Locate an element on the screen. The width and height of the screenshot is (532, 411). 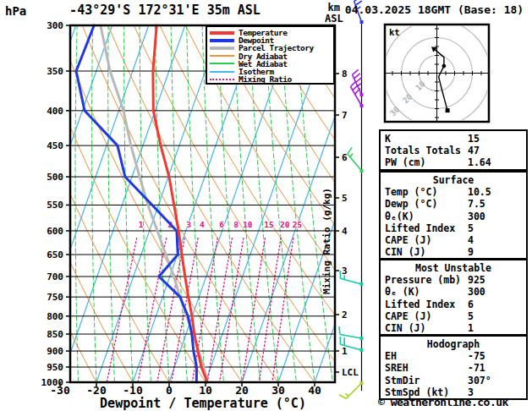
surface-row-thetae: θₑ(K)300 is located at coordinates (453, 216).